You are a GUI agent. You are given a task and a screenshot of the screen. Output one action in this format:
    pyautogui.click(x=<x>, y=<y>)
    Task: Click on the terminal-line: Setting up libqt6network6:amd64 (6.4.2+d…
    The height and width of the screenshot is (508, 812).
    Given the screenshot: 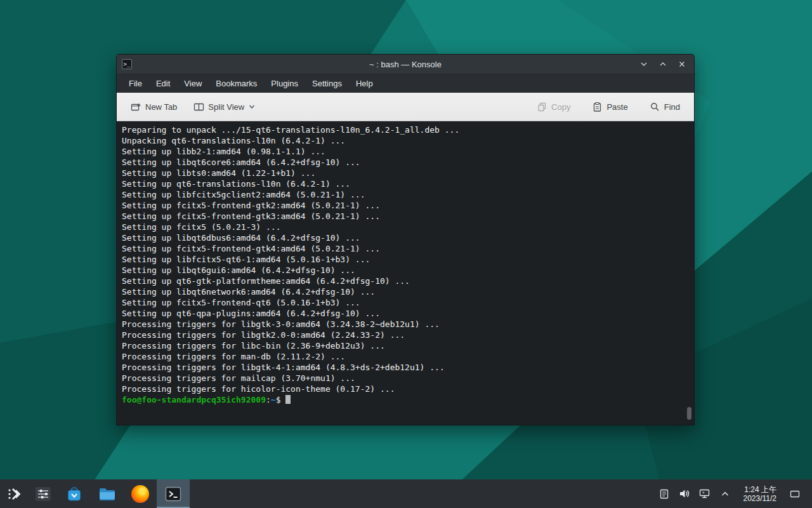 What is the action you would take?
    pyautogui.click(x=408, y=292)
    